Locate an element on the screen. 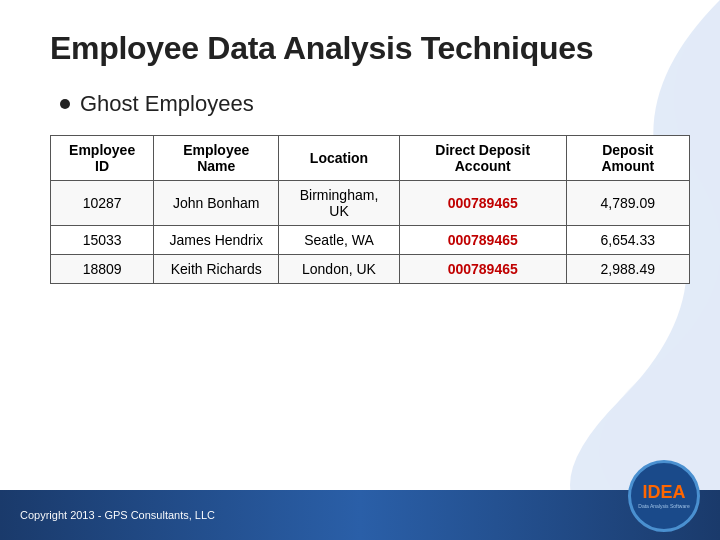 This screenshot has width=720, height=540. col-header-location: Location is located at coordinates (340, 158).